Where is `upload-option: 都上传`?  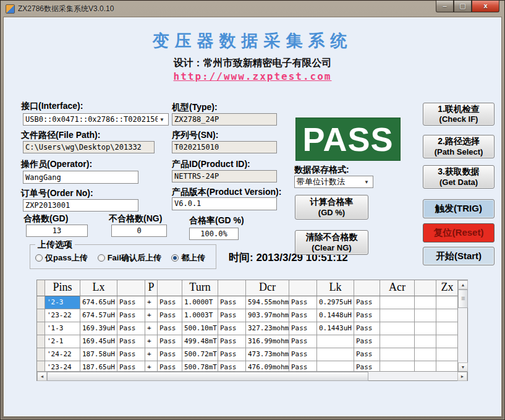 upload-option: 都上传 is located at coordinates (188, 258).